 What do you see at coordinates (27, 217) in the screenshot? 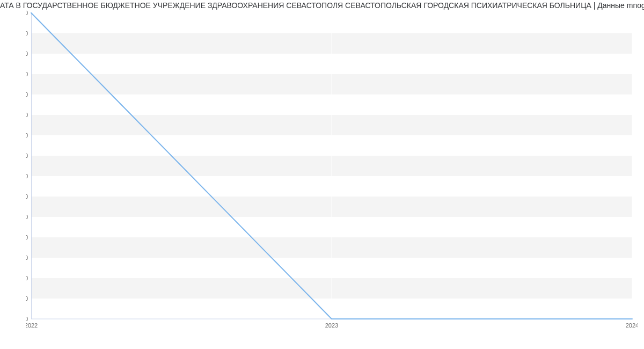
I see `svg-text: 70000` at bounding box center [27, 217].